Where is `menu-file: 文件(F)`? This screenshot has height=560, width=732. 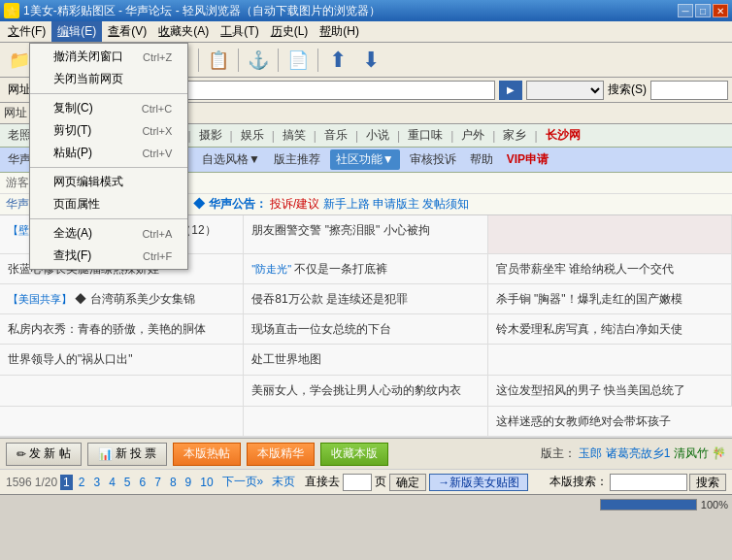 menu-file: 文件(F) is located at coordinates (27, 31).